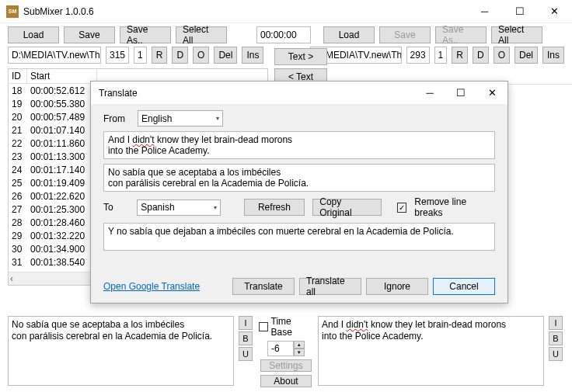  I want to click on cell-start: 00:01:19.409, so click(62, 183).